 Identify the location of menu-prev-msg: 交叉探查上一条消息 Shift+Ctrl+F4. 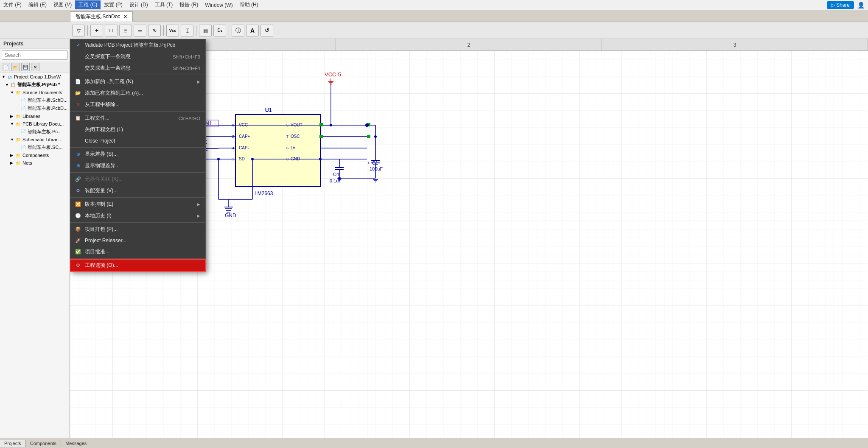
(138, 68).